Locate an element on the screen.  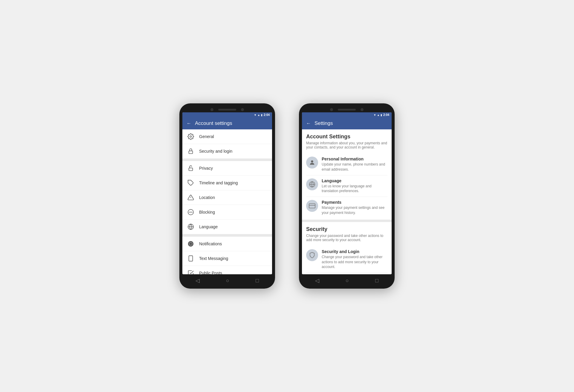
security-section-desc: Change your password and take other acti… is located at coordinates (347, 238).